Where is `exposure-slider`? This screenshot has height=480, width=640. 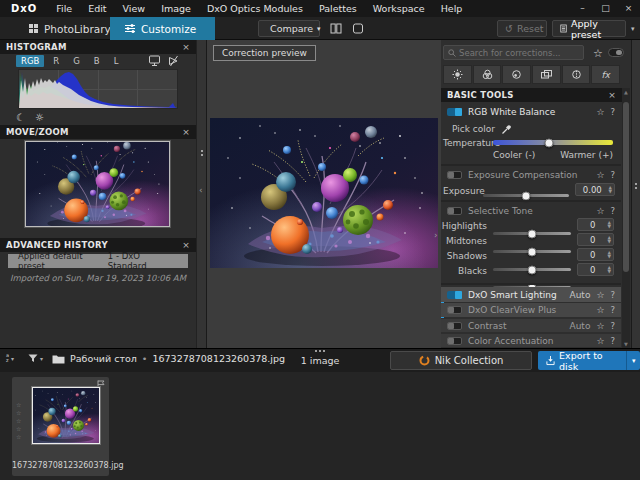 exposure-slider is located at coordinates (526, 196).